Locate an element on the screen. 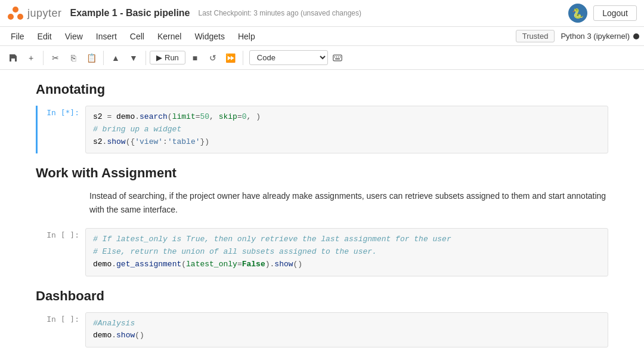 The image size is (644, 363). menu-kernel: Kernel is located at coordinates (169, 36).